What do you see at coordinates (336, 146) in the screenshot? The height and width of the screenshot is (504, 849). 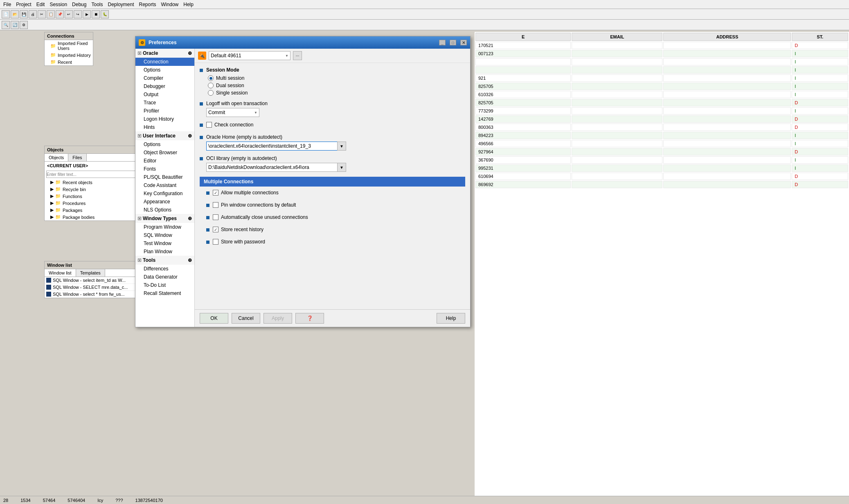 I see `oracle-home-input-row: \oracleclient.x64\oracleclient\instantcl…` at bounding box center [336, 146].